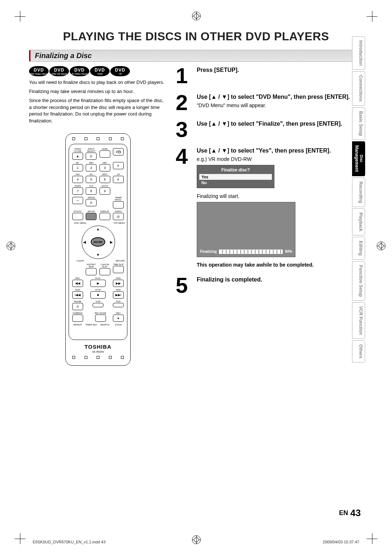  Describe the element at coordinates (359, 199) in the screenshot. I see `chapter-tabs: Introduction Connections Basic Setup Dis…` at that location.